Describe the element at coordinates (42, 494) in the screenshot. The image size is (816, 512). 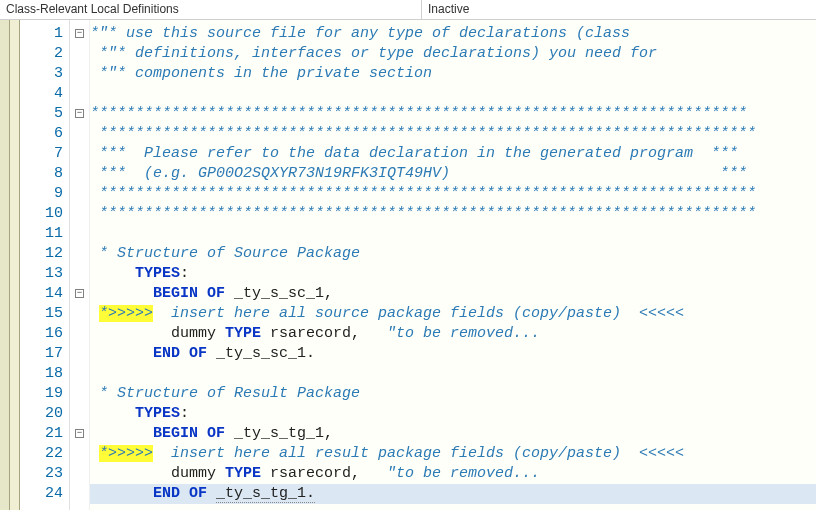
I see `line-number: 24` at that location.